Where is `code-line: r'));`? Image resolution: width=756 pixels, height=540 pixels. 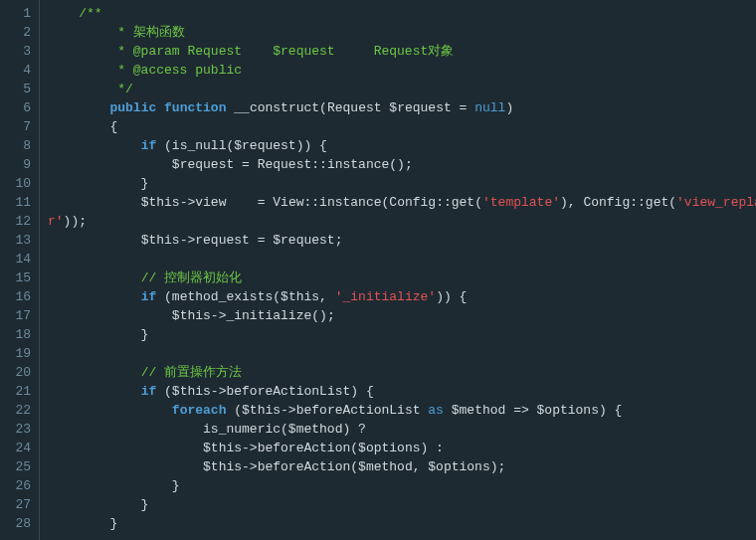 code-line: r')); is located at coordinates (402, 221).